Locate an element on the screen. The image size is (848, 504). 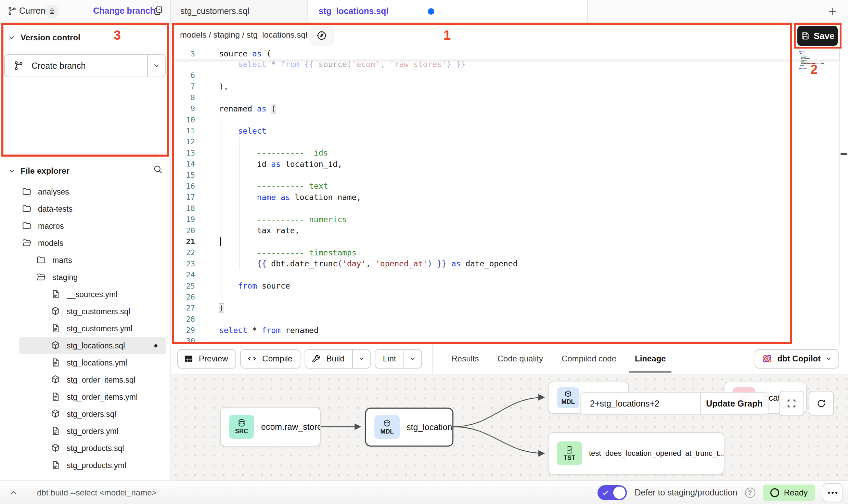
code-line: 29select * from renamed is located at coordinates (505, 330).